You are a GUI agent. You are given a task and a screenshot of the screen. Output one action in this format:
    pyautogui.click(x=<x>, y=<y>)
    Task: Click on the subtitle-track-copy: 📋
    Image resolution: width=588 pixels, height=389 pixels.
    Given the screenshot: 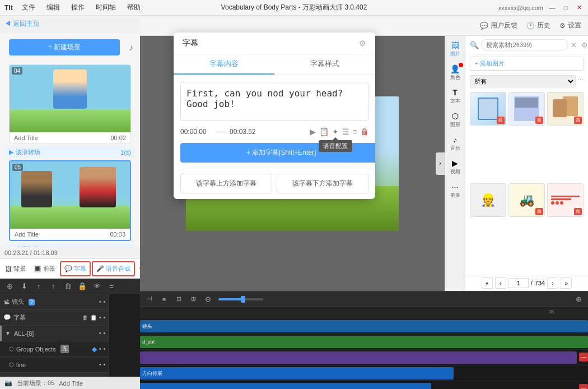 What is the action you would take?
    pyautogui.click(x=94, y=317)
    